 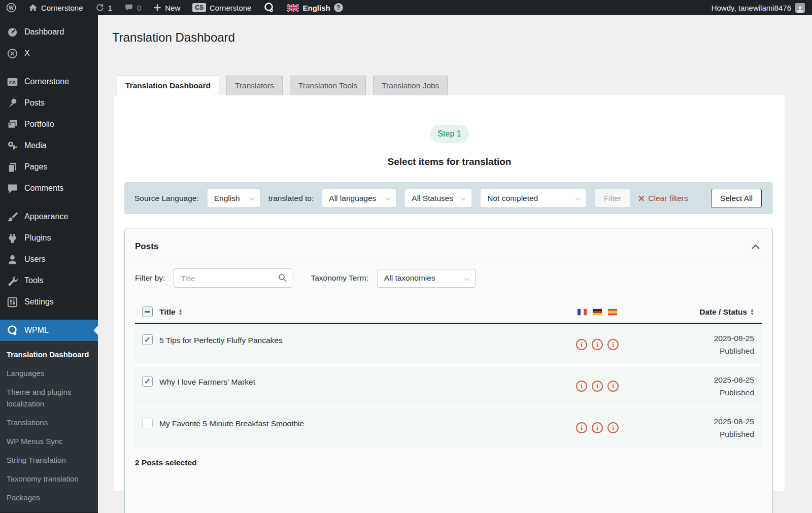 I want to click on step-heading: Select items for translation, so click(x=450, y=162).